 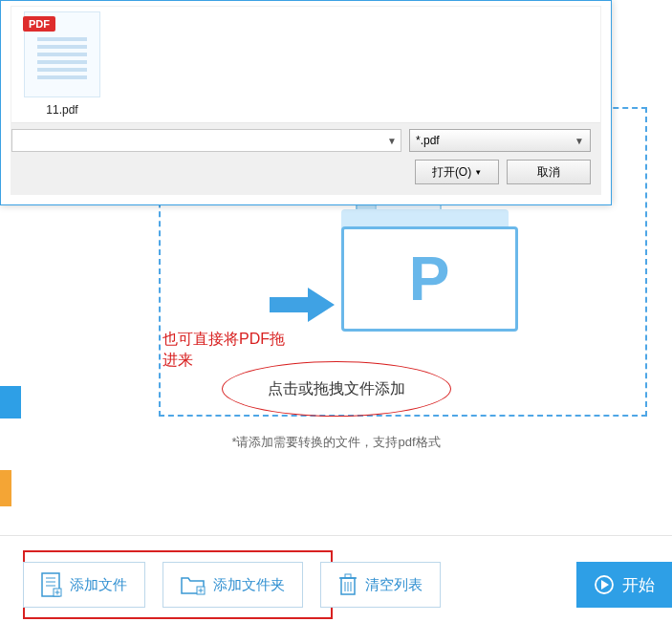 I want to click on open-button: 打开(O) ▼, so click(x=457, y=172).